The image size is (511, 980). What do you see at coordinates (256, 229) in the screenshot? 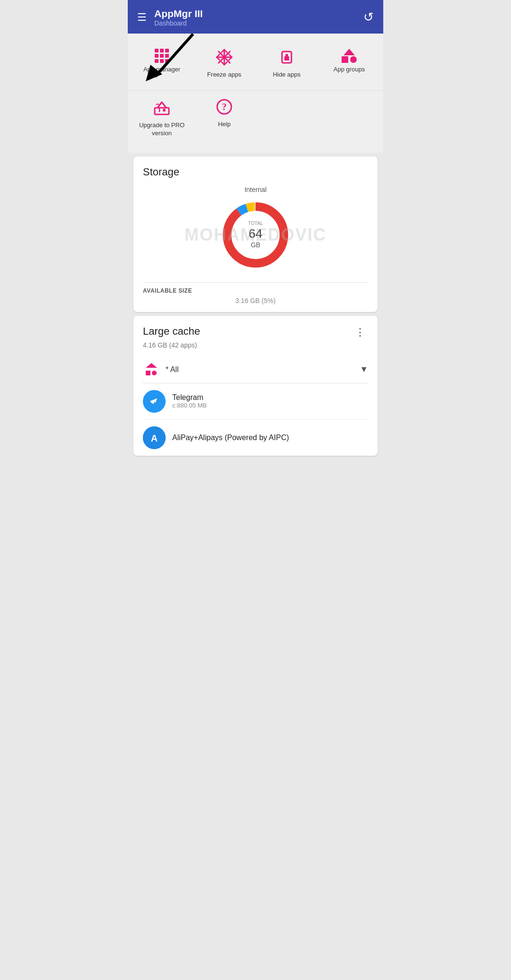
I see `storage-chart-area: Internal TOTAL 64 GB MOHAMEDOVIC` at bounding box center [256, 229].